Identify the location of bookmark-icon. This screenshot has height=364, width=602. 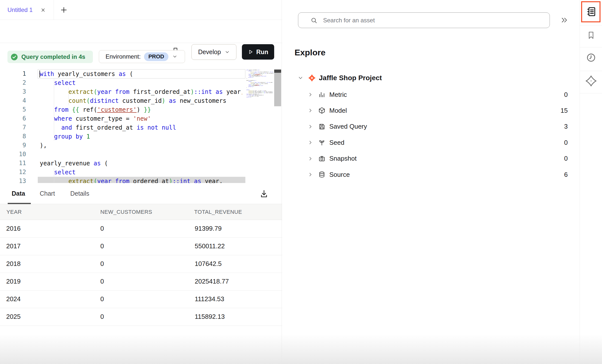
(591, 35).